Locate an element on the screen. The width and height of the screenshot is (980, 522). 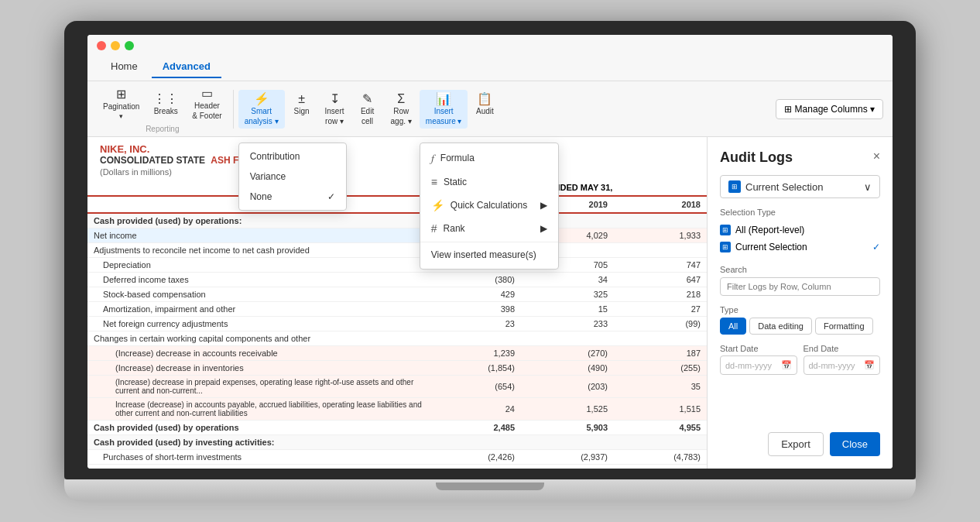
date-section: Start Date dd-mm-yyyy 📅 End Date dd-mm-y… is located at coordinates (800, 359).